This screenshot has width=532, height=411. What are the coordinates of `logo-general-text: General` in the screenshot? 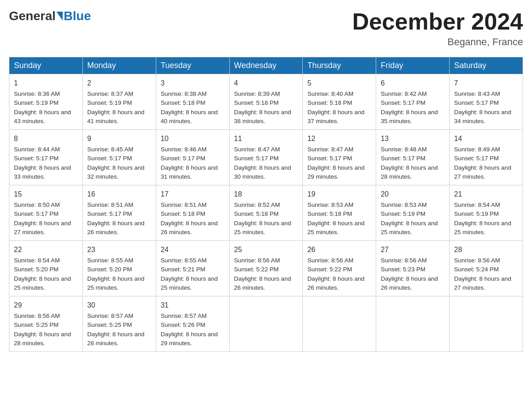 It's located at (32, 16).